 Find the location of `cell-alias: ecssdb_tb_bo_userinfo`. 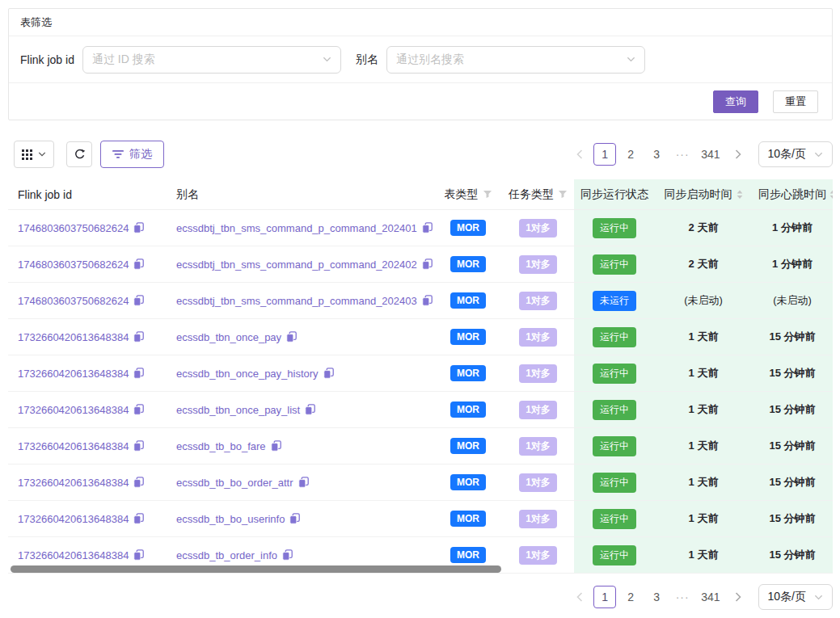

cell-alias: ecssdb_tb_bo_userinfo is located at coordinates (306, 519).